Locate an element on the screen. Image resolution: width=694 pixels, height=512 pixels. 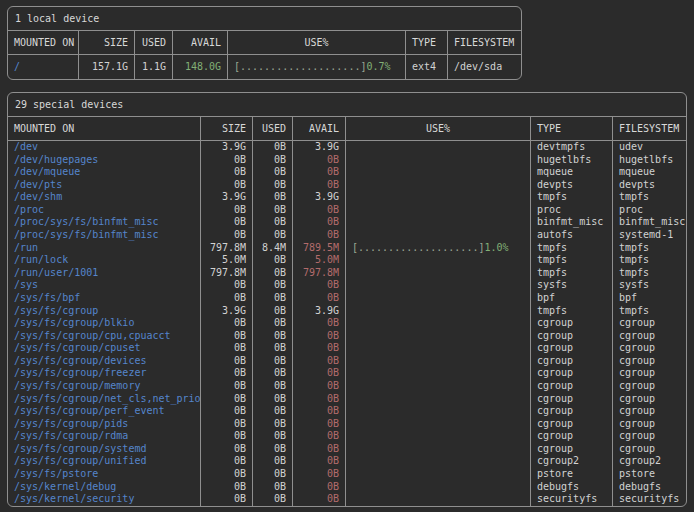
special-devices-title: 29 special devices is located at coordinates (347, 105).